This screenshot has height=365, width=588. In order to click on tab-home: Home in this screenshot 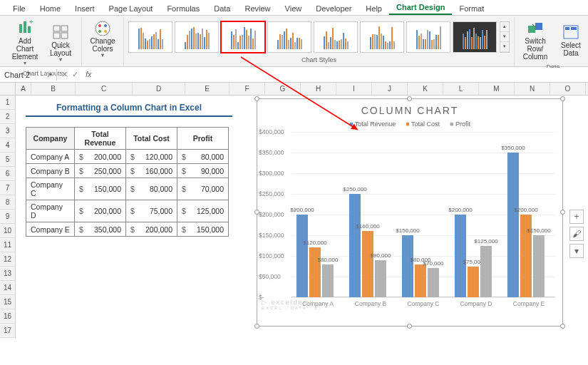, I will do `click(50, 9)`.